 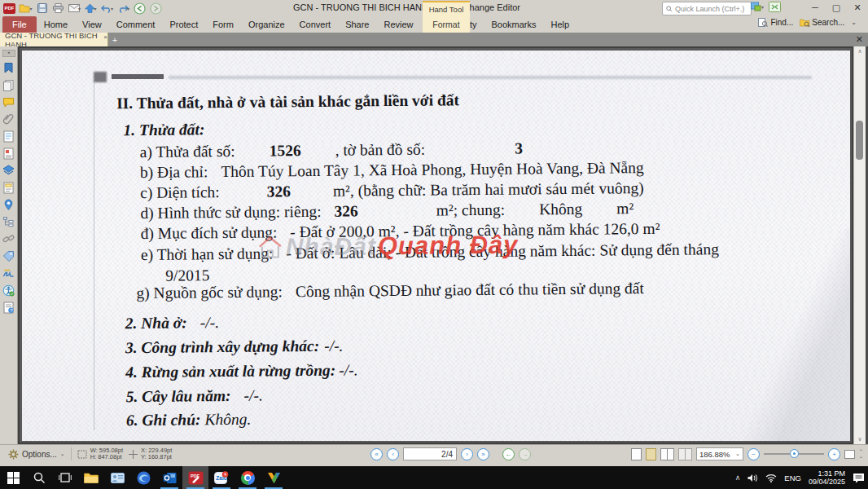 I want to click on ribbon-tab-form: Form, so click(x=223, y=24).